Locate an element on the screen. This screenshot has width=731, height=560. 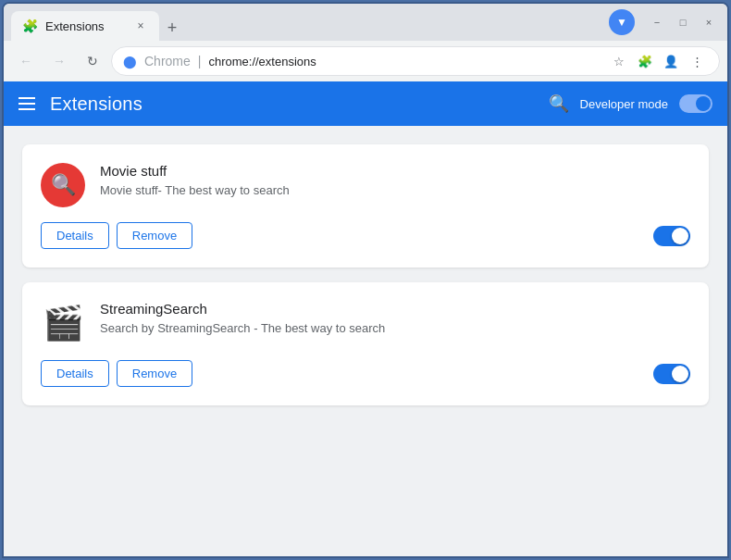
title-bar: 🧩 Extensions × + ▼ − □ × is located at coordinates (366, 22).